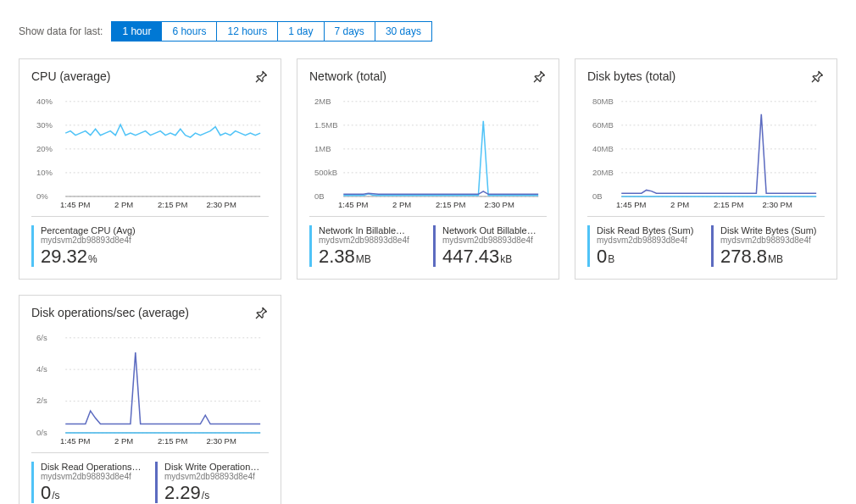  What do you see at coordinates (42, 402) in the screenshot?
I see `svg-text: 2/s` at bounding box center [42, 402].